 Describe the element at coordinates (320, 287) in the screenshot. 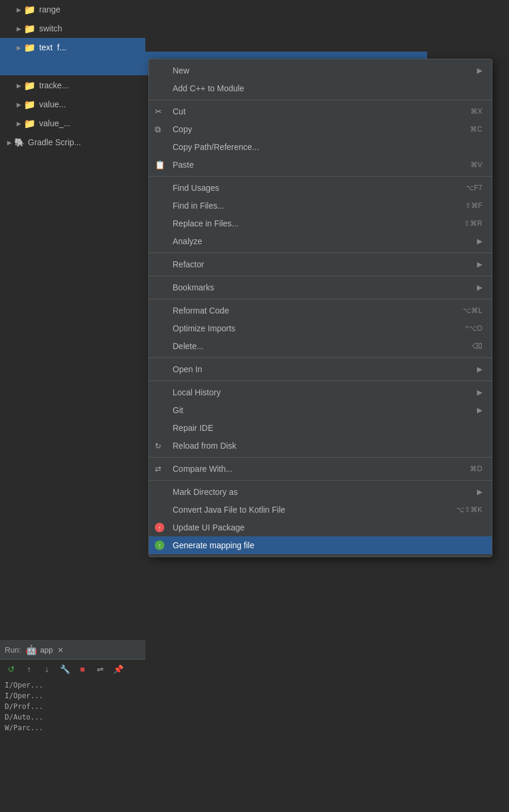

I see `menu-item-bookmarks: Bookmarks ▶` at that location.